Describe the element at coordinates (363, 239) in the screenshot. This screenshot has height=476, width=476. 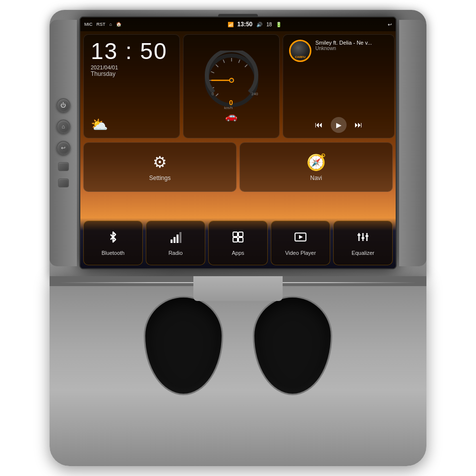
I see `equalizer-icon` at that location.